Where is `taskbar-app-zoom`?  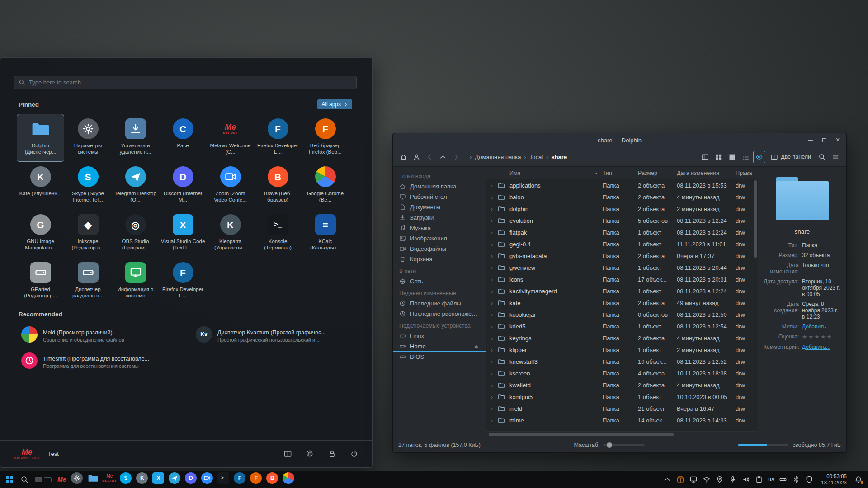 taskbar-app-zoom is located at coordinates (207, 479).